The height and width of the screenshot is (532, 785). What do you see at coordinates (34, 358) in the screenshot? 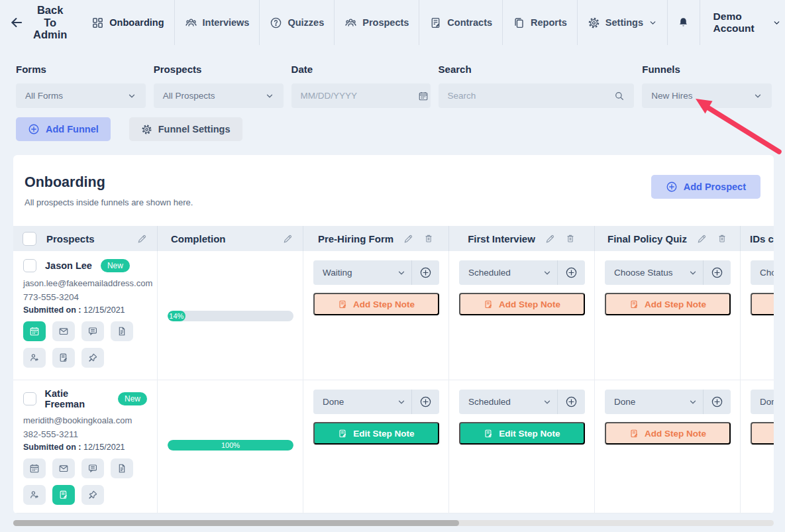
I see `person-plus-icon` at bounding box center [34, 358].